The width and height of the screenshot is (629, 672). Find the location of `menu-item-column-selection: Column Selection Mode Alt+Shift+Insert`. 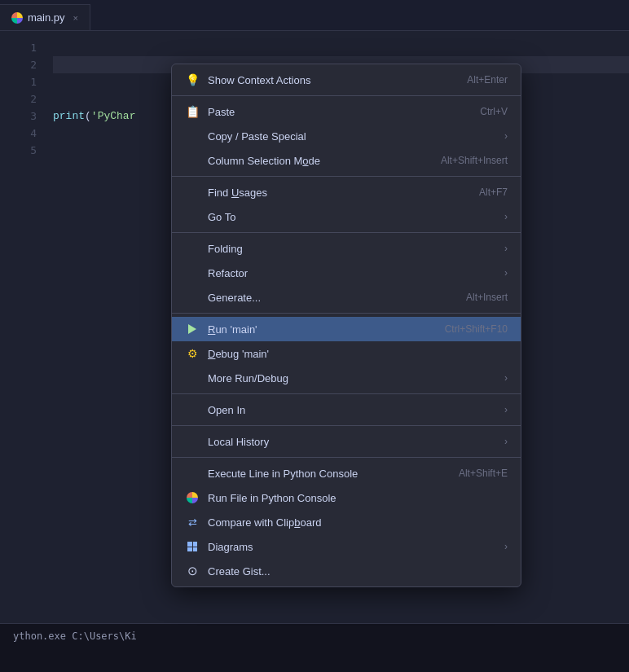

menu-item-column-selection: Column Selection Mode Alt+Shift+Insert is located at coordinates (346, 160).